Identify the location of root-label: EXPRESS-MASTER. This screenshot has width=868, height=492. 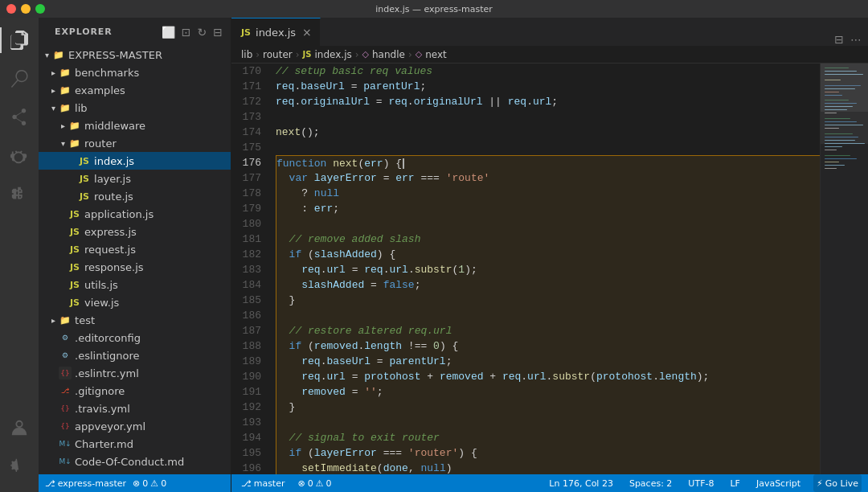
(116, 55).